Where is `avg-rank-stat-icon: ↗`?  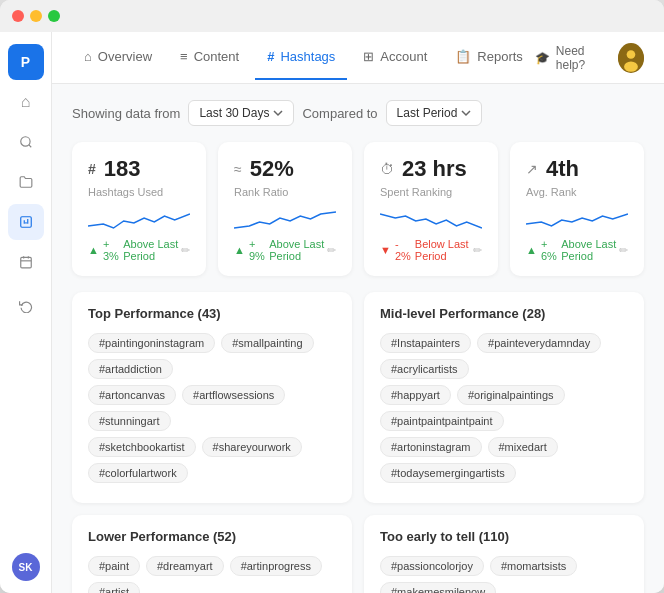
avg-rank-stat-icon: ↗ is located at coordinates (532, 169).